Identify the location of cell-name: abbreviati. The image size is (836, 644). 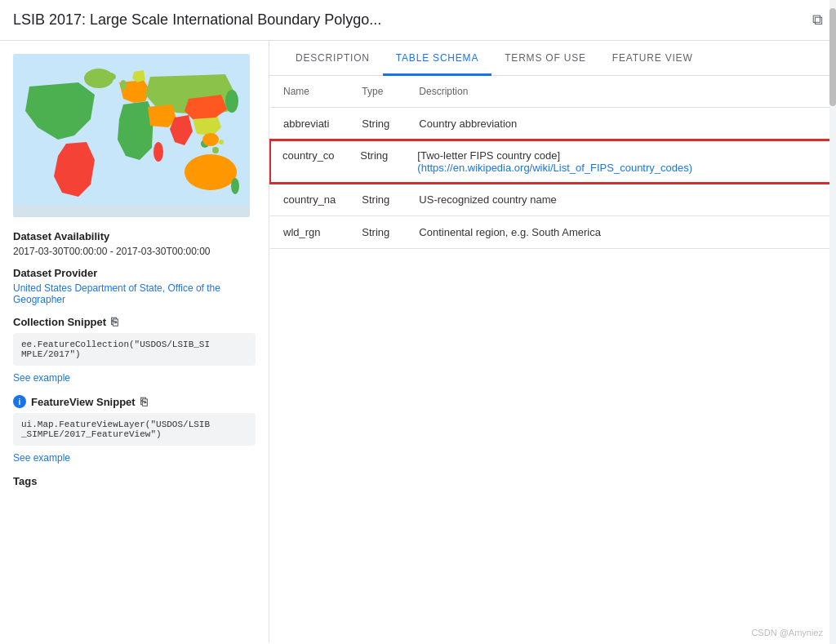
(309, 124).